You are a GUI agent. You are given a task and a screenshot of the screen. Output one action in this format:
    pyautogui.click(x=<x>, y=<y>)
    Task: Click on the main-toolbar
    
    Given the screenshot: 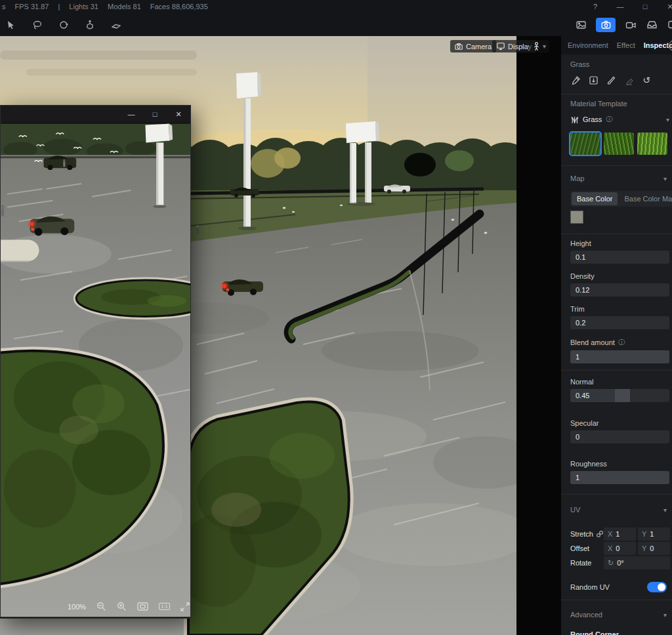 What is the action you would take?
    pyautogui.click(x=336, y=25)
    